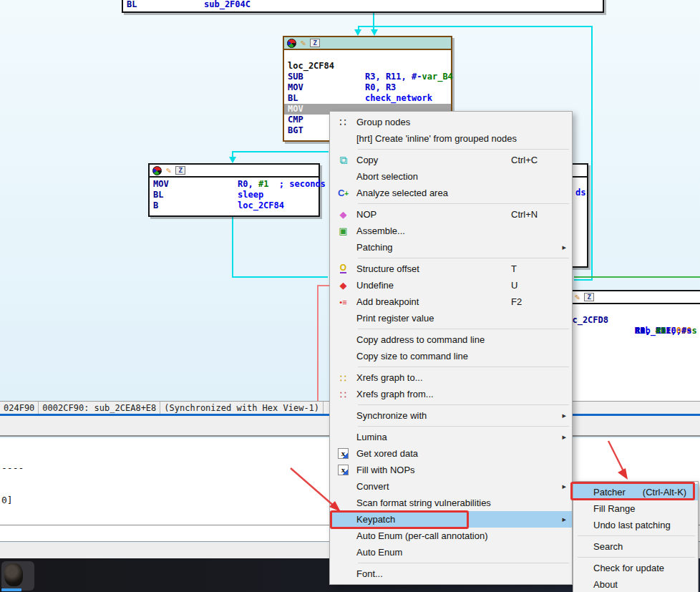  What do you see at coordinates (451, 176) in the screenshot?
I see `menu-item-abort-selection: Abort selection` at bounding box center [451, 176].